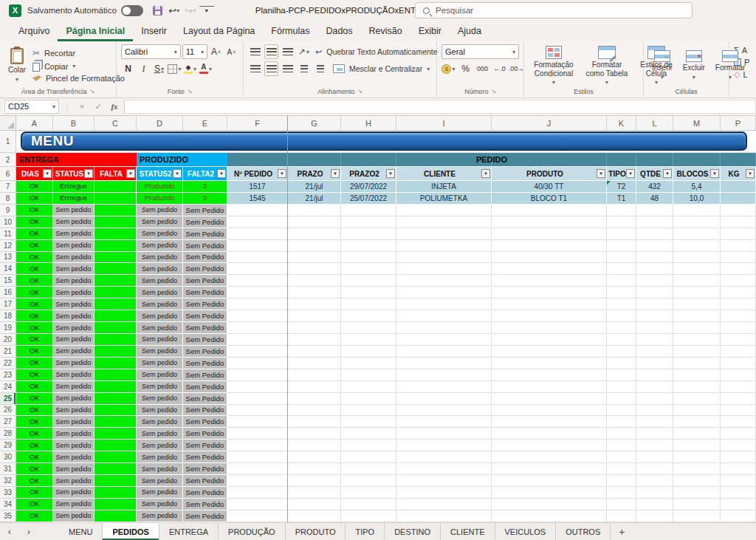  What do you see at coordinates (258, 211) in the screenshot?
I see `cell-F9` at bounding box center [258, 211].